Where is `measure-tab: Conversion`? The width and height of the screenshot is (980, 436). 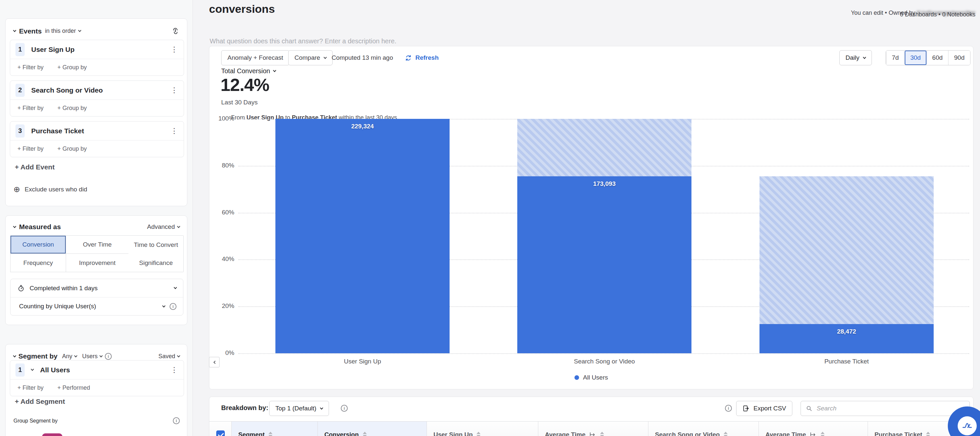 measure-tab: Conversion is located at coordinates (38, 245).